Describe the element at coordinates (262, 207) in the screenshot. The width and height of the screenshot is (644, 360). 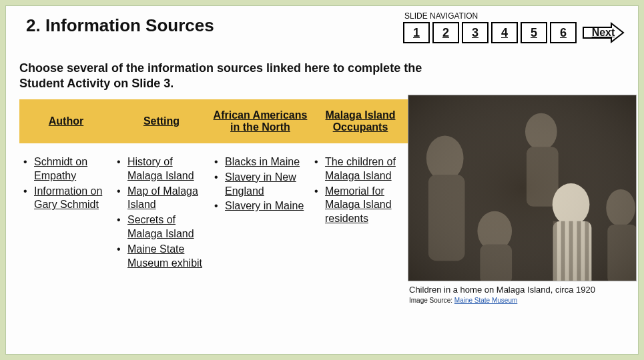
I see `link-slavery-in-maine: Slavery in Maine` at that location.